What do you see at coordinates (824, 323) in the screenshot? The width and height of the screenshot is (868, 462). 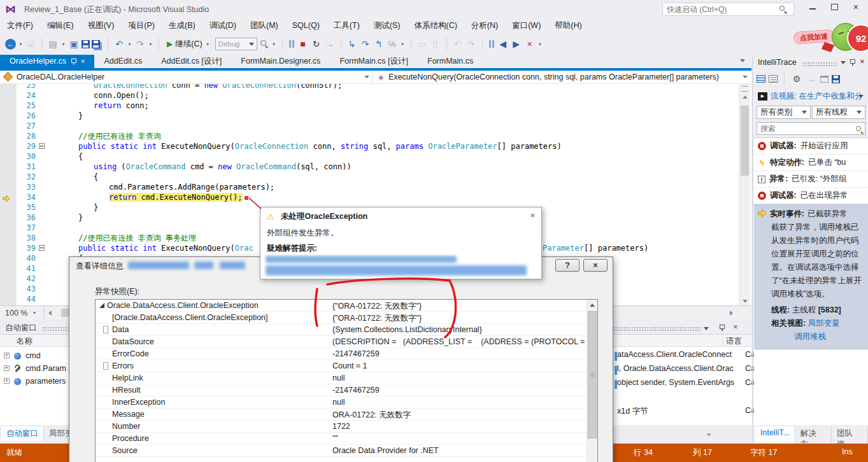 I see `related-view-link: 局部变量` at bounding box center [824, 323].